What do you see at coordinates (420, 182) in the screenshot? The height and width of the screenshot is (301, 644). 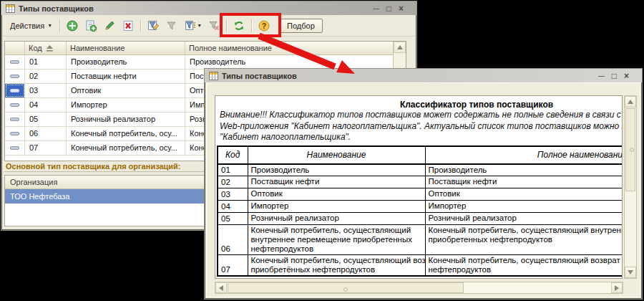 I see `classifier-table-row: 02Поставщик нефтиПоставщик нефти` at bounding box center [420, 182].